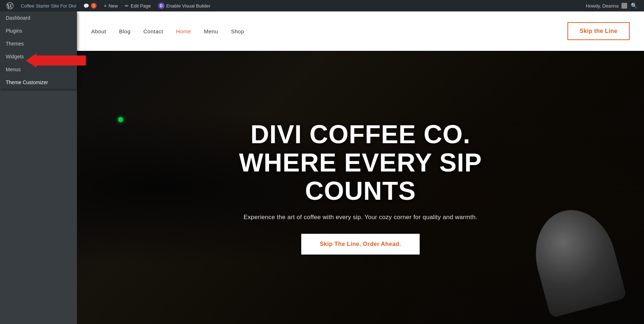  I want to click on arrow-body, so click(61, 61).